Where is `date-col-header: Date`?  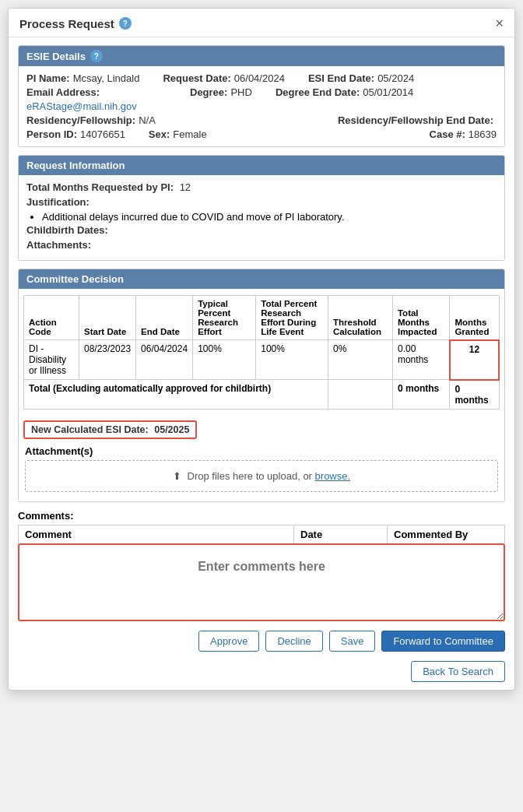 date-col-header: Date is located at coordinates (341, 534).